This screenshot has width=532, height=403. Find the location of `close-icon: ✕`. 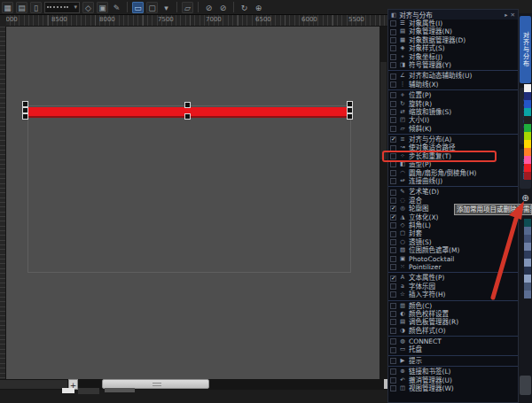

close-icon: ✕ is located at coordinates (512, 15).